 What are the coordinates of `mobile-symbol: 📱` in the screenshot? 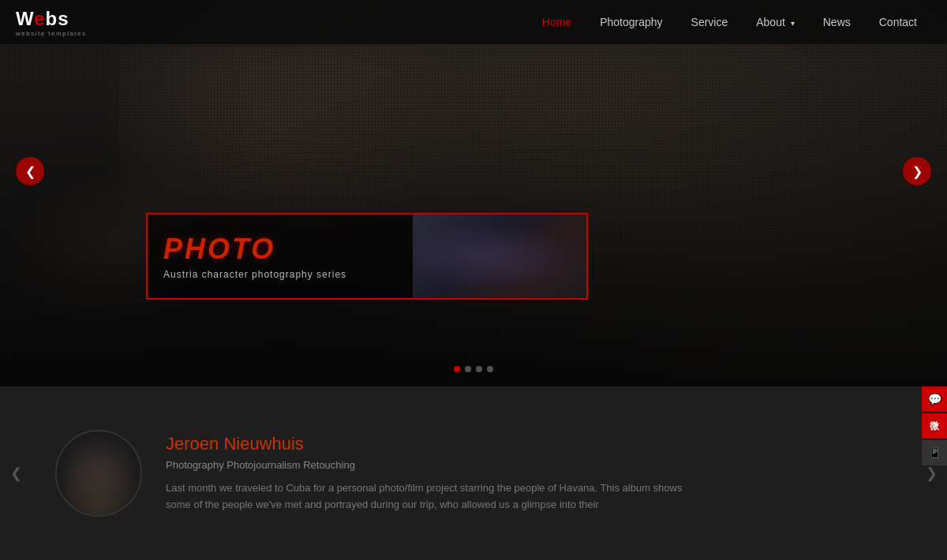 It's located at (934, 453).